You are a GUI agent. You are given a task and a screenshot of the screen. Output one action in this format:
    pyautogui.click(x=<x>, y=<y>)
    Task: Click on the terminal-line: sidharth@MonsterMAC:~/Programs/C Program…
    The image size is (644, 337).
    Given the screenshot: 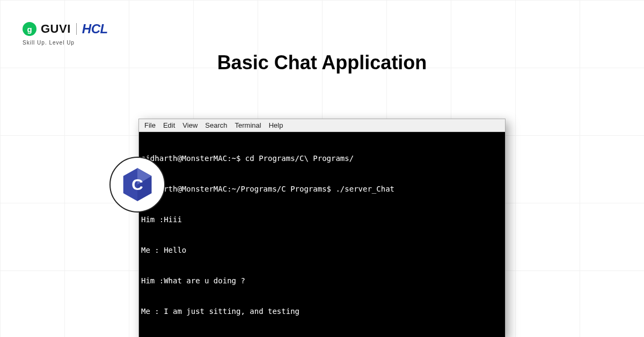 What is the action you would take?
    pyautogui.click(x=322, y=189)
    